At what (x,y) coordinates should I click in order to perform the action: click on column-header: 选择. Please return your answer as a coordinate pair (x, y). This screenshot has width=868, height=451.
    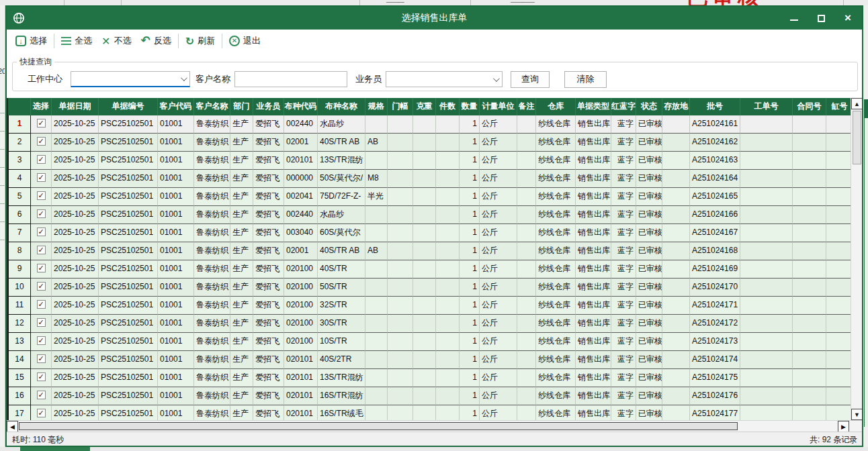
    Looking at the image, I should click on (42, 107).